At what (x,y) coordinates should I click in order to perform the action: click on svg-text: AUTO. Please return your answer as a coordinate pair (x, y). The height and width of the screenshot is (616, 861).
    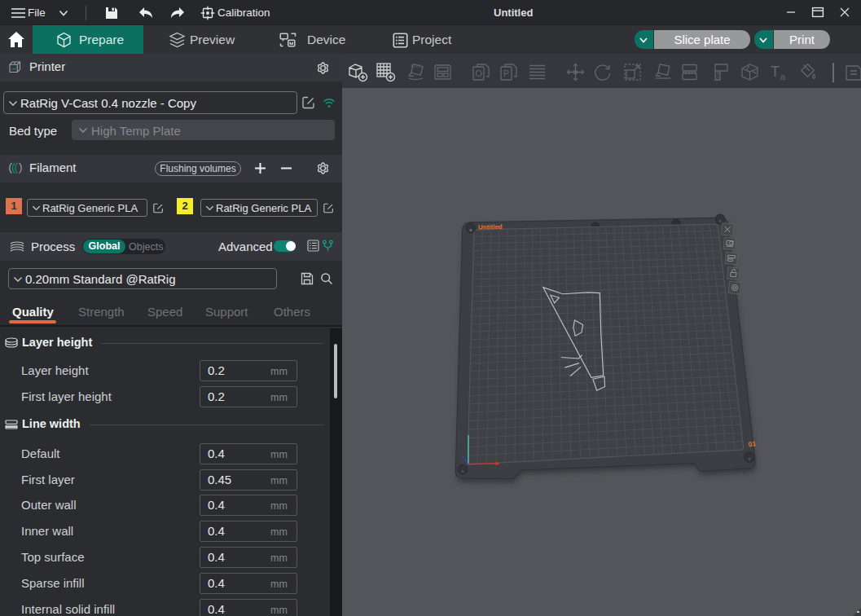
    Looking at the image, I should click on (415, 67).